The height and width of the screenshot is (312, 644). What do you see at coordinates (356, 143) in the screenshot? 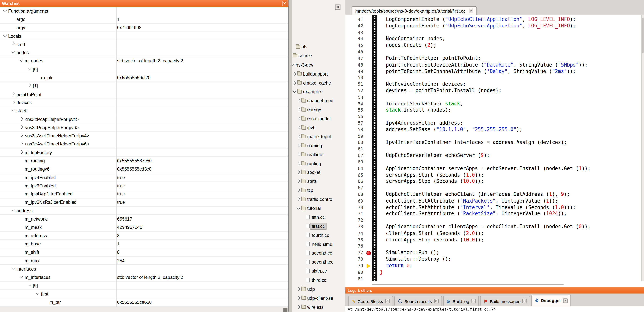
I see `line-number: 60` at bounding box center [356, 143].